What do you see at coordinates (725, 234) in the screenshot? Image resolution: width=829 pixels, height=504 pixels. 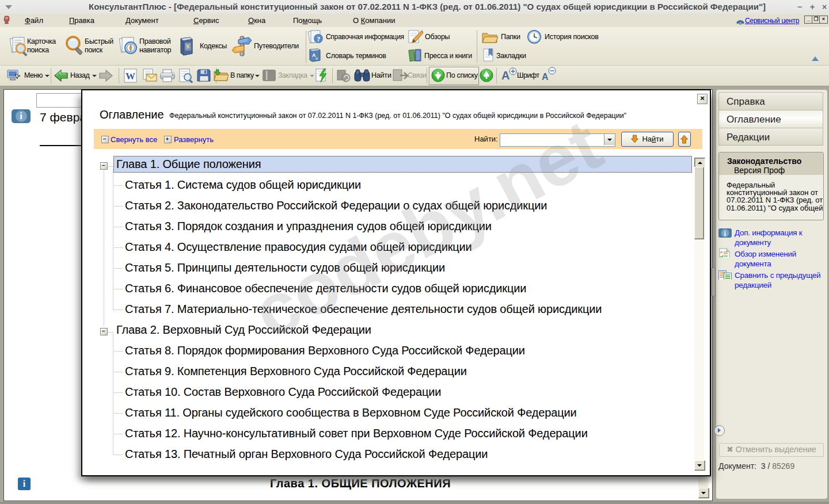 I see `svg-text: i` at bounding box center [725, 234].